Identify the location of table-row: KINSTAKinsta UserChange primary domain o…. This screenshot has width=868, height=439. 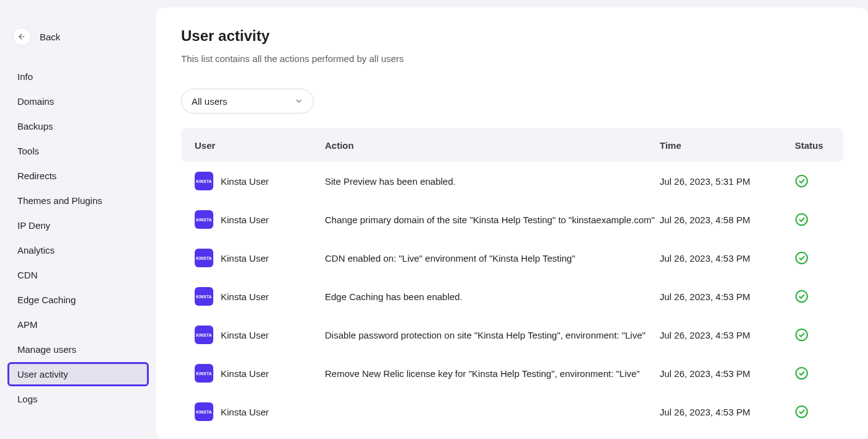
(512, 220).